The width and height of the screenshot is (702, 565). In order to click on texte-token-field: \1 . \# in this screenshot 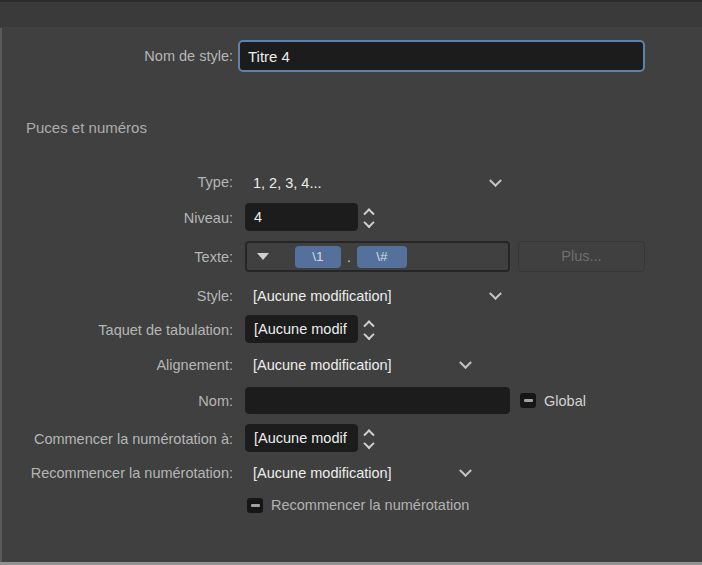, I will do `click(378, 256)`.